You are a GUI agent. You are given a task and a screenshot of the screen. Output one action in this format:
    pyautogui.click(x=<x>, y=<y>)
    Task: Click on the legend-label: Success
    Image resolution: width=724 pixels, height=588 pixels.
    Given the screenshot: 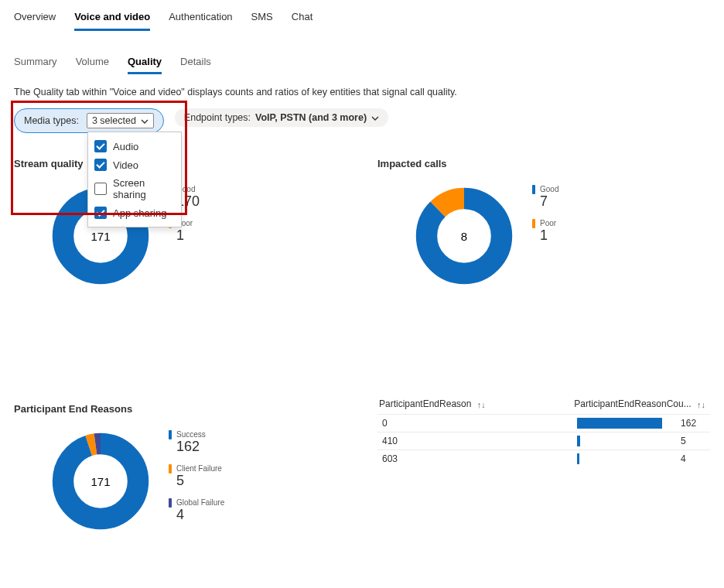 What is the action you would take?
    pyautogui.click(x=191, y=435)
    